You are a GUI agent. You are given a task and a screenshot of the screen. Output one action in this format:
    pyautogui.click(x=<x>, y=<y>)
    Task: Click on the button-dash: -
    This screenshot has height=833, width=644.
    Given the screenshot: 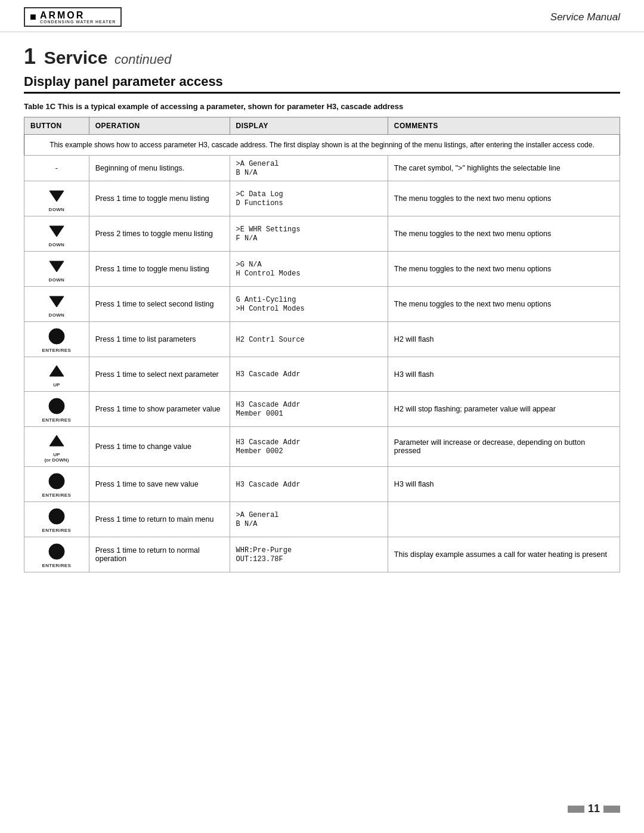 What is the action you would take?
    pyautogui.click(x=57, y=168)
    